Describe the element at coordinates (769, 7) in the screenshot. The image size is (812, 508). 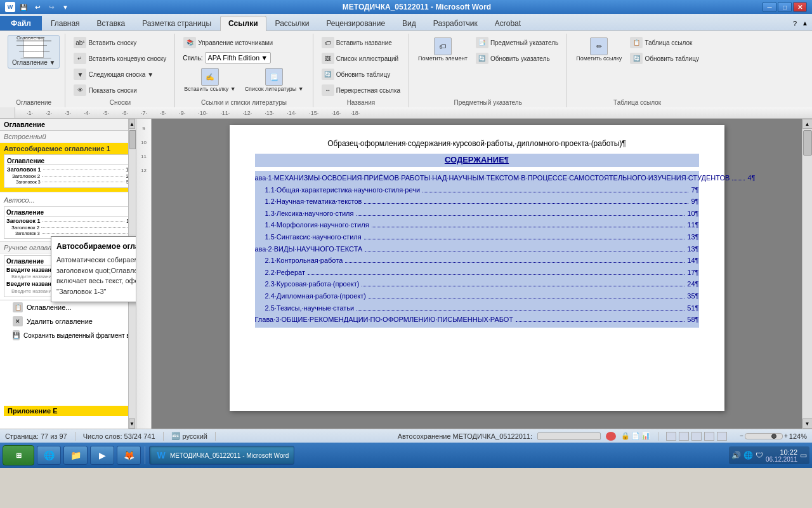
I see `minimize-btn: ─` at that location.